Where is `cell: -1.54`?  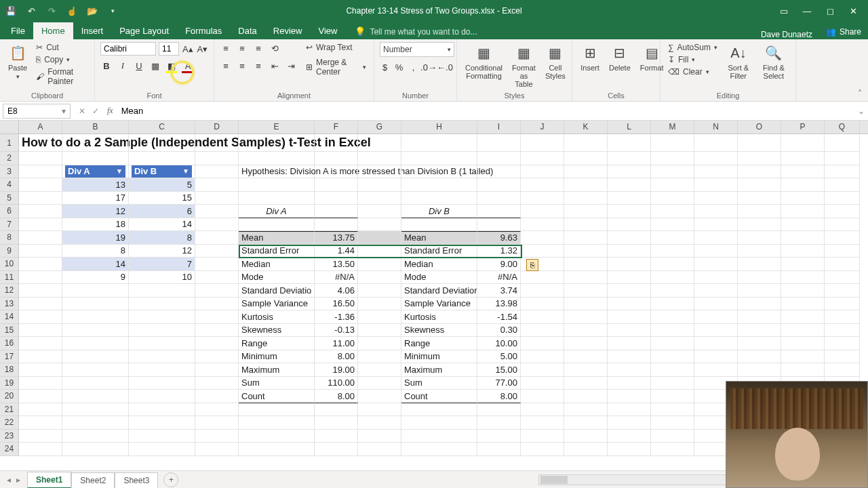 cell: -1.54 is located at coordinates (499, 317).